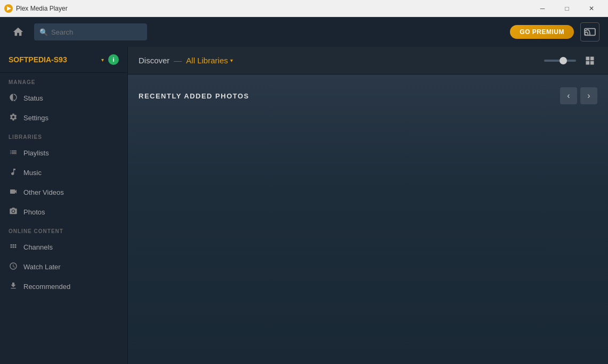  Describe the element at coordinates (13, 172) in the screenshot. I see `music-icon` at that location.